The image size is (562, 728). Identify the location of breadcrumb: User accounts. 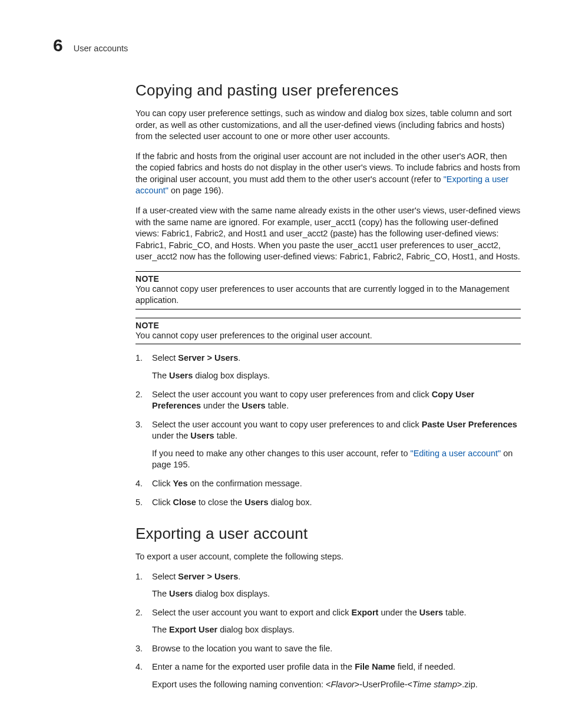
(101, 48).